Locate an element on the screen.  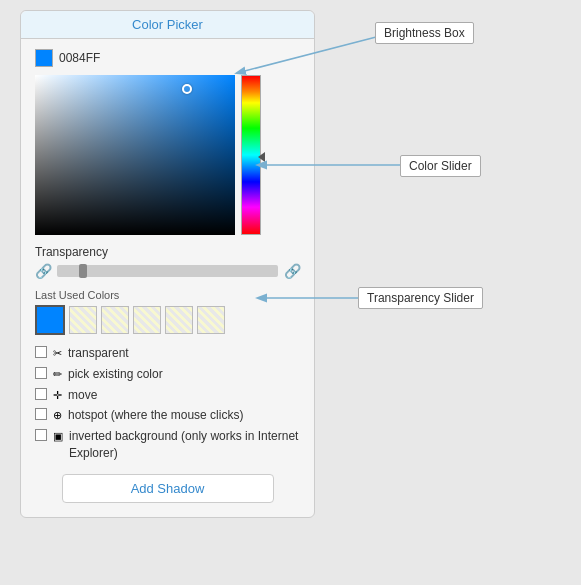
hue-slider-container is located at coordinates (251, 155).